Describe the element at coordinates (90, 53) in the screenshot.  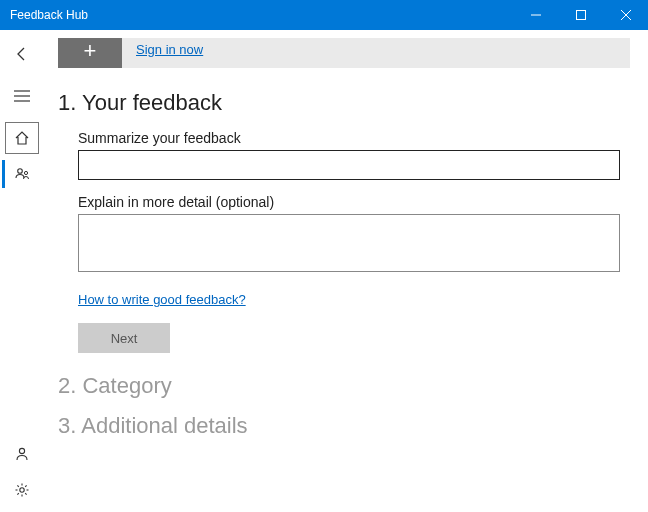
I see `signin-avatar-placeholder: +` at that location.